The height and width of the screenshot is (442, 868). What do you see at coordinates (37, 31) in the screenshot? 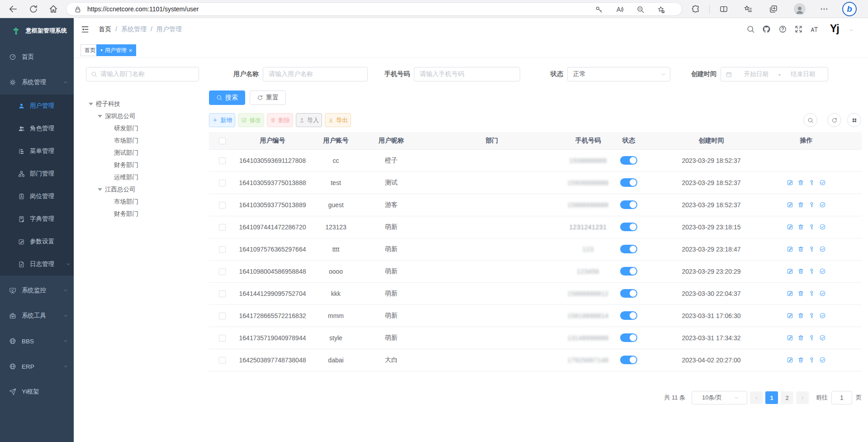
I see `app-logo: 意框架管理系统` at bounding box center [37, 31].